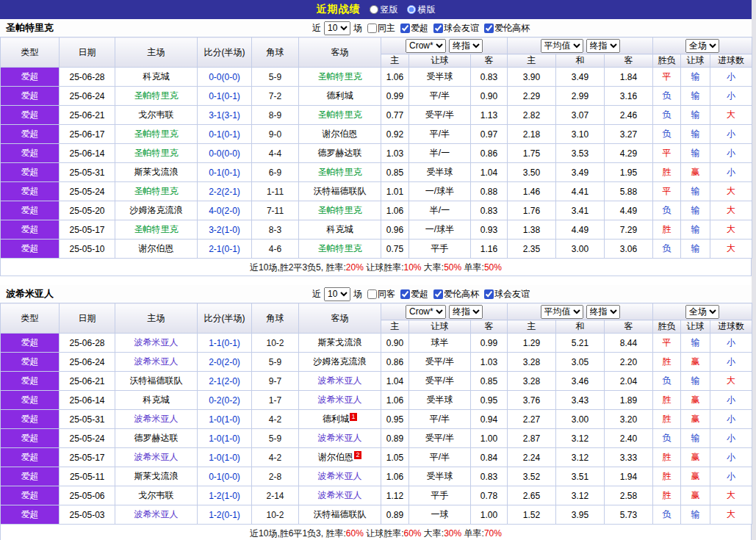  Describe the element at coordinates (505, 28) in the screenshot. I see `filter-checkbox-3: 爱伦高杯` at that location.